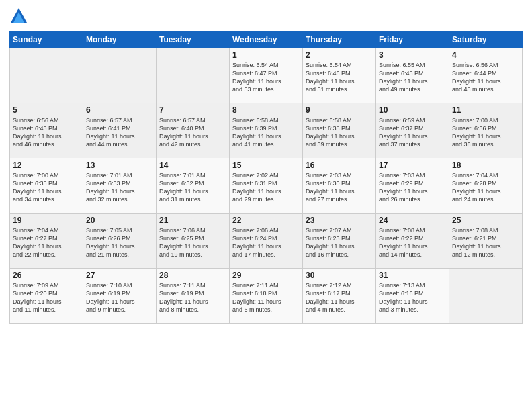 Image resolution: width=532 pixels, height=411 pixels. Describe the element at coordinates (339, 110) in the screenshot. I see `day-number: 9` at that location.